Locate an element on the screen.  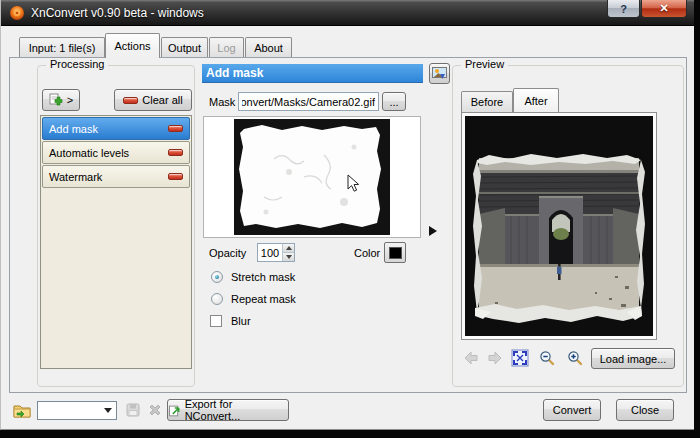
close-button: ✕ is located at coordinates (664, 9).